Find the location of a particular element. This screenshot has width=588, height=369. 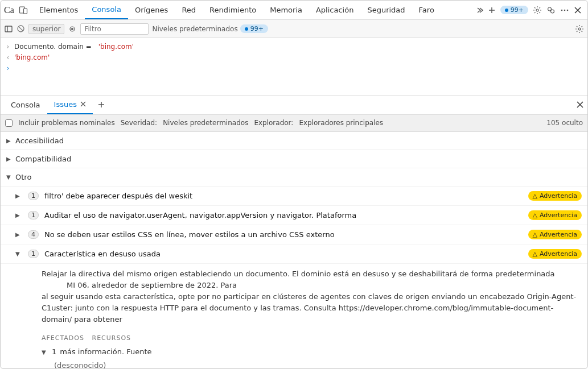

include-nominal-checkbox is located at coordinates (9, 123).